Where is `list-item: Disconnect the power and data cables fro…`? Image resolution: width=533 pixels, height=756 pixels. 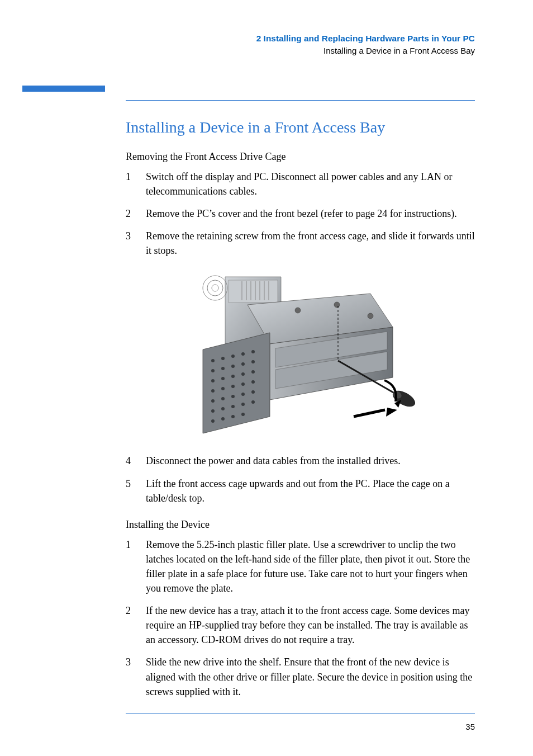
list-item: Disconnect the power and data cables fro… is located at coordinates (301, 461).